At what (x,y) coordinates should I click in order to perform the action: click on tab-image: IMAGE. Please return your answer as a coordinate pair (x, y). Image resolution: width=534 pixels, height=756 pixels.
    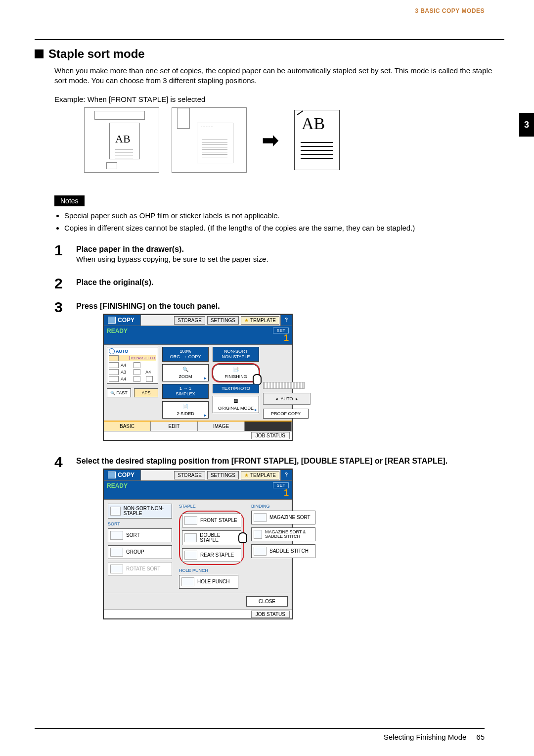
    Looking at the image, I should click on (222, 426).